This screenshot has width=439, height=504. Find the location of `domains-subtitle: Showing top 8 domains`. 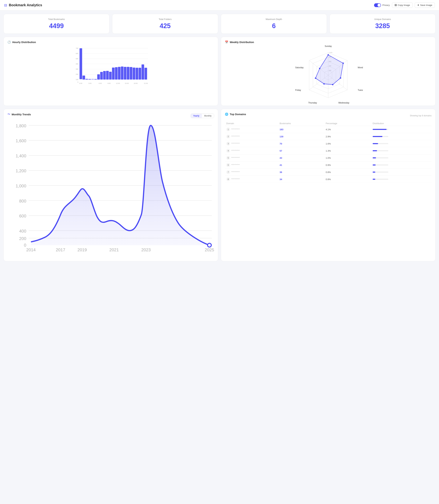

domains-subtitle: Showing top 8 domains is located at coordinates (421, 116).